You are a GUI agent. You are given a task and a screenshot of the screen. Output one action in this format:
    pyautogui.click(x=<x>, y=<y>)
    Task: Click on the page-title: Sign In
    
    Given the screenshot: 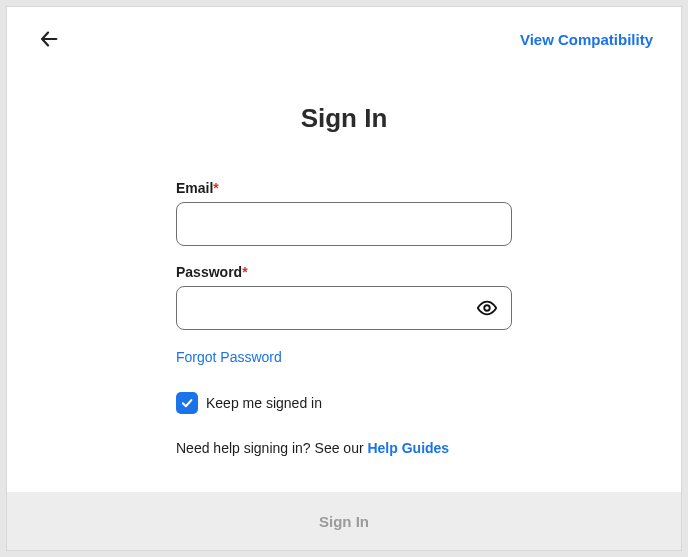 What is the action you would take?
    pyautogui.click(x=344, y=118)
    